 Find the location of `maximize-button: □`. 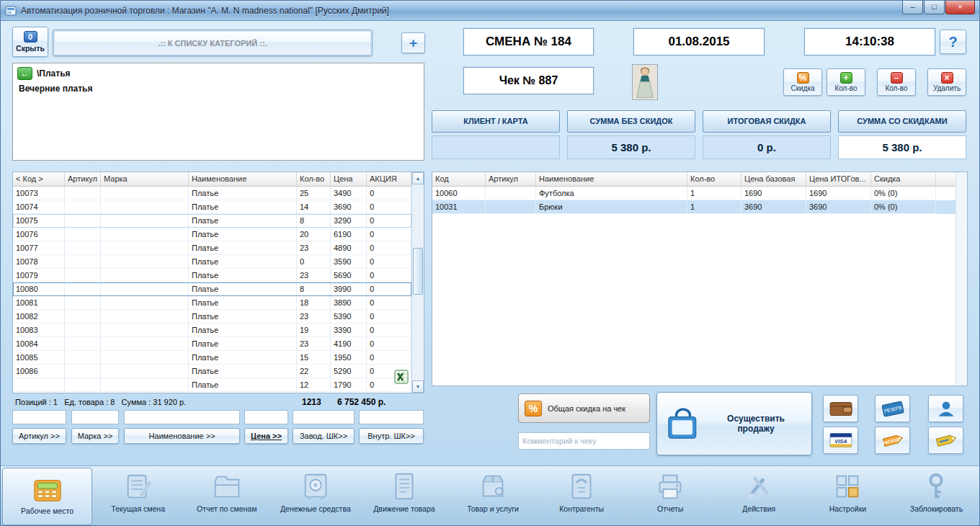

maximize-button: □ is located at coordinates (934, 7).